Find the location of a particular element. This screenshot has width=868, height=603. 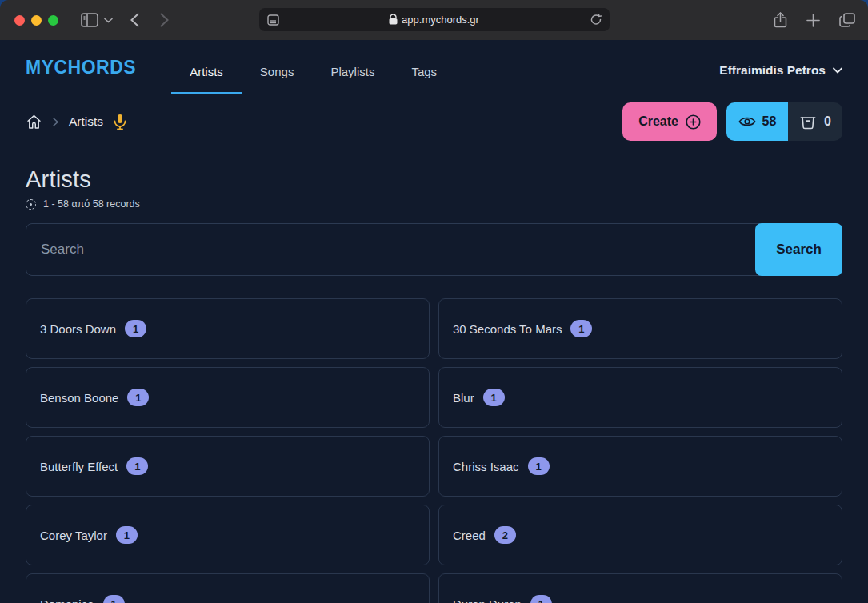

artist-card: Duran Duran1 is located at coordinates (640, 589).